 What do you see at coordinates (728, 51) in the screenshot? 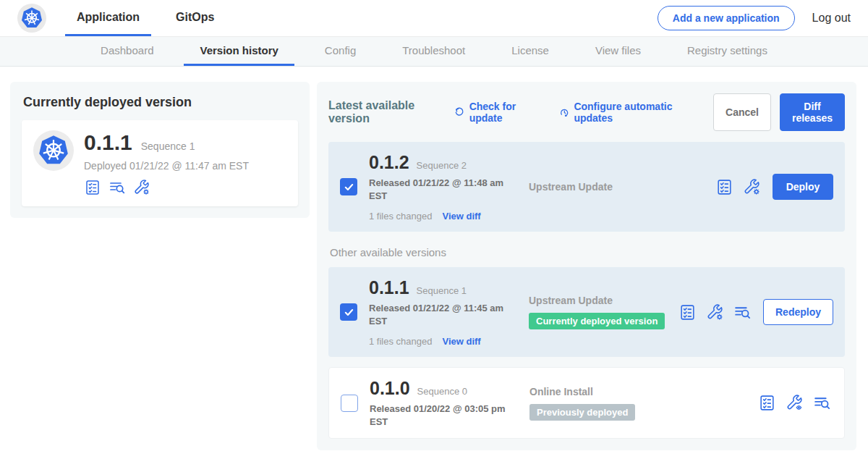
I see `subnav-tab-registry-settings: Registry settings` at bounding box center [728, 51].